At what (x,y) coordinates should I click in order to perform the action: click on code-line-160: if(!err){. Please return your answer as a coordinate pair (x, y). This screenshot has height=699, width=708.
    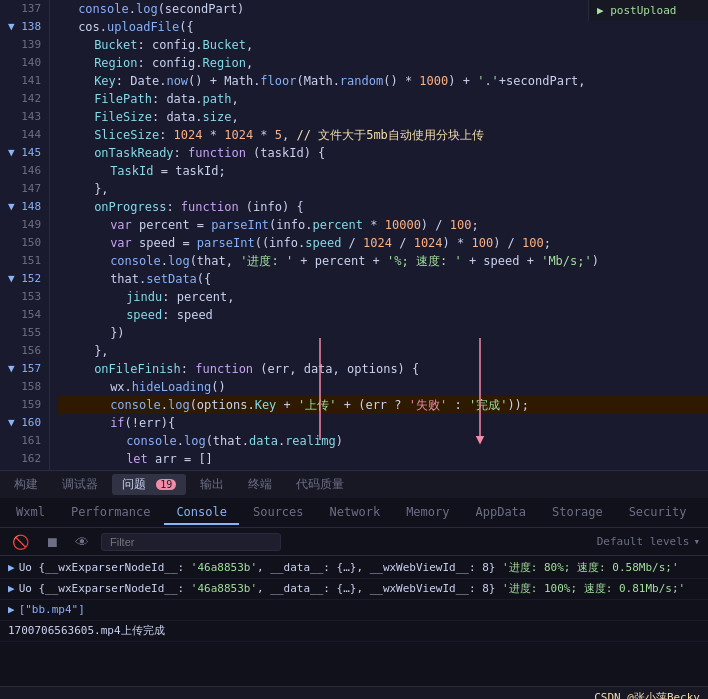
    Looking at the image, I should click on (383, 423).